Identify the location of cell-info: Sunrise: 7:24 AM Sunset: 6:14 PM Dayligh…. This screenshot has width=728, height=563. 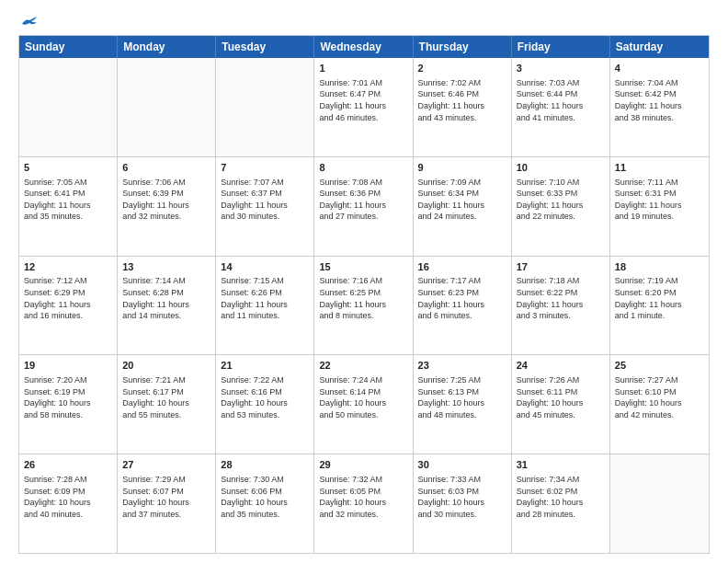
(363, 397).